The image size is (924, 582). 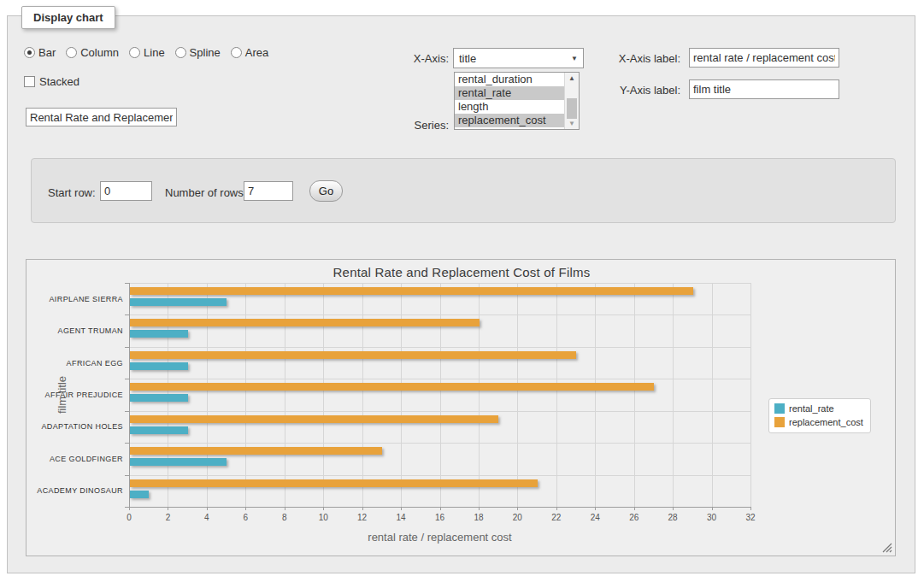 I want to click on series-option-rental_rate: rental_rate, so click(x=509, y=93).